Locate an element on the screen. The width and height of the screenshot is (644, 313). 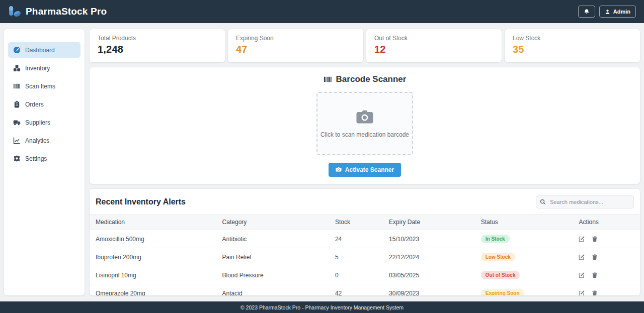
table-row: Omeprazole 20mgAntacid4230/09/2023Expiri… is located at coordinates (365, 290).